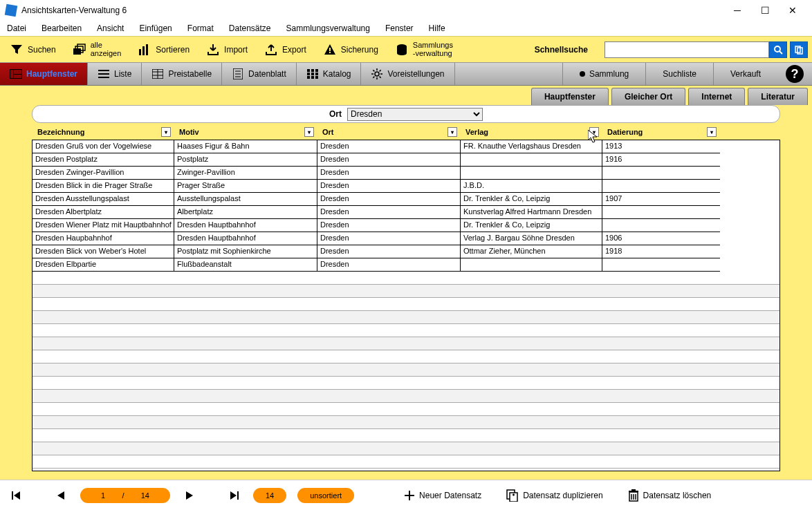  Describe the element at coordinates (406, 160) in the screenshot. I see `table-row: Dresden PostplatzPostplatzDresden1916` at that location.